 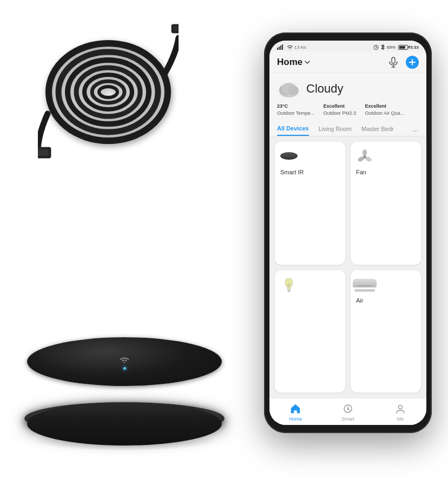 I want to click on cable-area, so click(x=108, y=103).